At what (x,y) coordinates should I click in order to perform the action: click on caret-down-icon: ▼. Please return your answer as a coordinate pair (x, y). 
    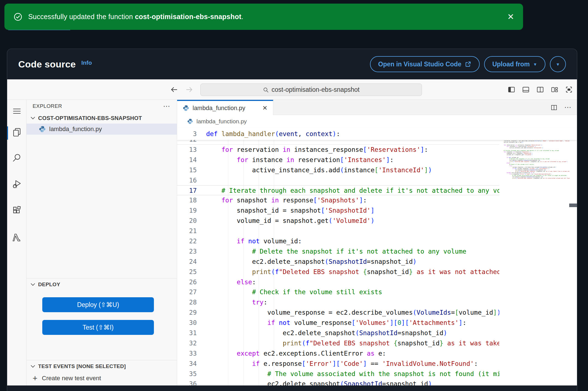
    Looking at the image, I should click on (558, 64).